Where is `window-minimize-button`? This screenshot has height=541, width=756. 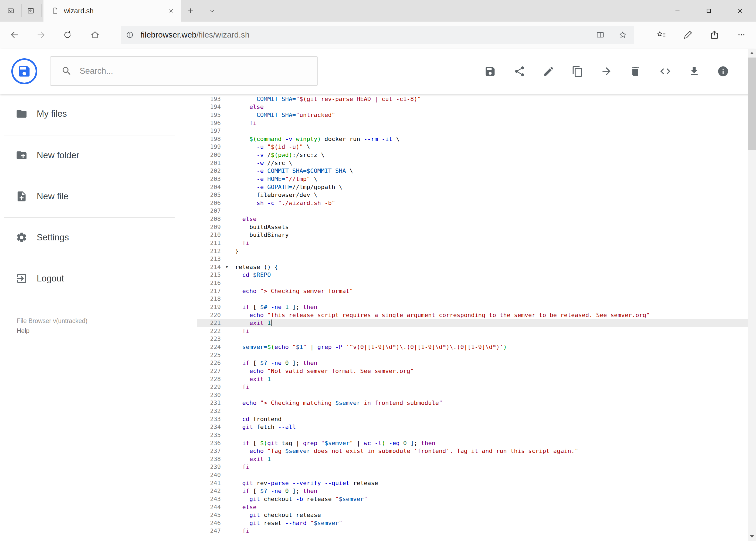 window-minimize-button is located at coordinates (677, 11).